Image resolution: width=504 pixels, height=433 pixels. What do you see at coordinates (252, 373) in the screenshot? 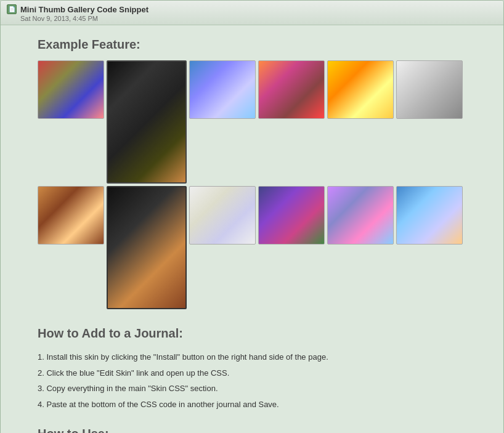
I see `add-step-2: Click the blue "Edit Skin" link and open…` at bounding box center [252, 373].